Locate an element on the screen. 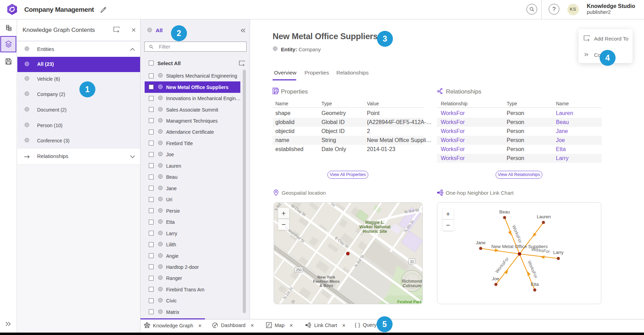  svg-text: Lauren is located at coordinates (544, 217).